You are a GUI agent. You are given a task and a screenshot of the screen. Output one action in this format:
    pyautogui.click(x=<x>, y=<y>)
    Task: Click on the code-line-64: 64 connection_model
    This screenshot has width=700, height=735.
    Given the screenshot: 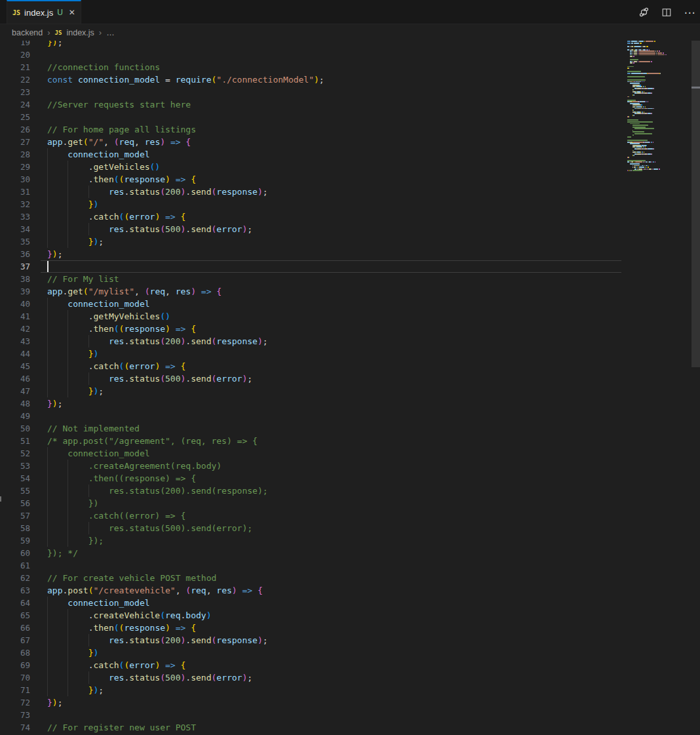 What is the action you would take?
    pyautogui.click(x=312, y=603)
    